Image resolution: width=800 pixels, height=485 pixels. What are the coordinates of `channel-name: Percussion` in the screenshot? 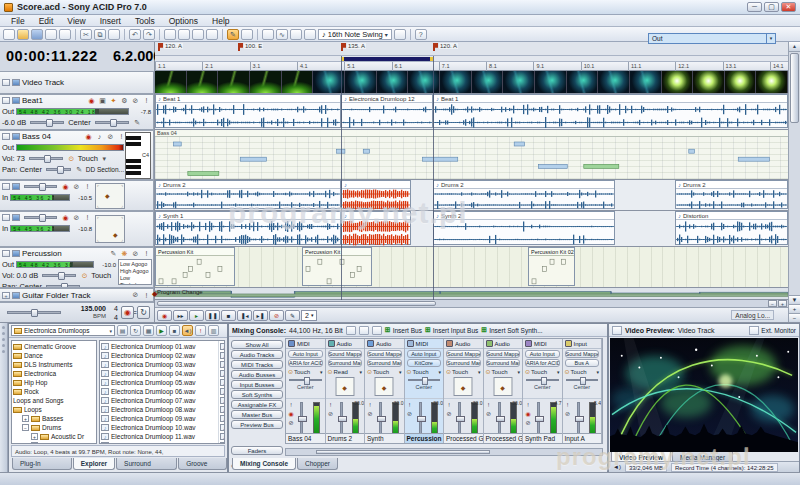 It's located at (424, 438).